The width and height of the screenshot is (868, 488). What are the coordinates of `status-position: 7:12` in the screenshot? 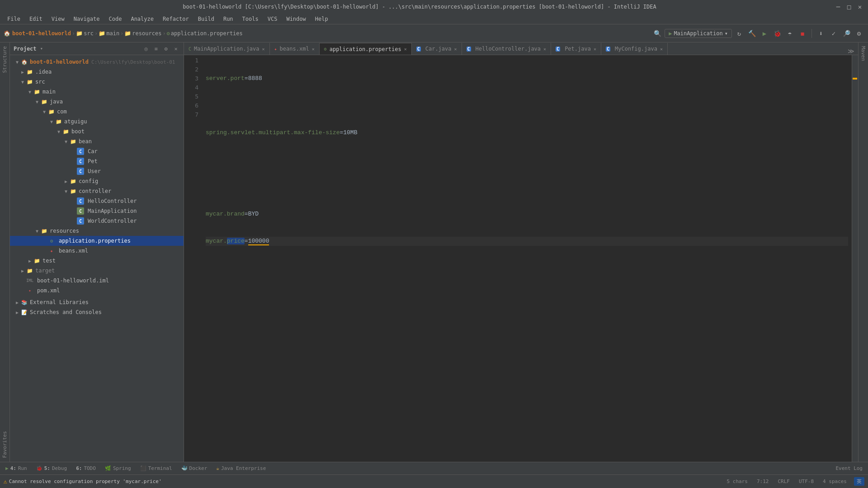 It's located at (763, 482).